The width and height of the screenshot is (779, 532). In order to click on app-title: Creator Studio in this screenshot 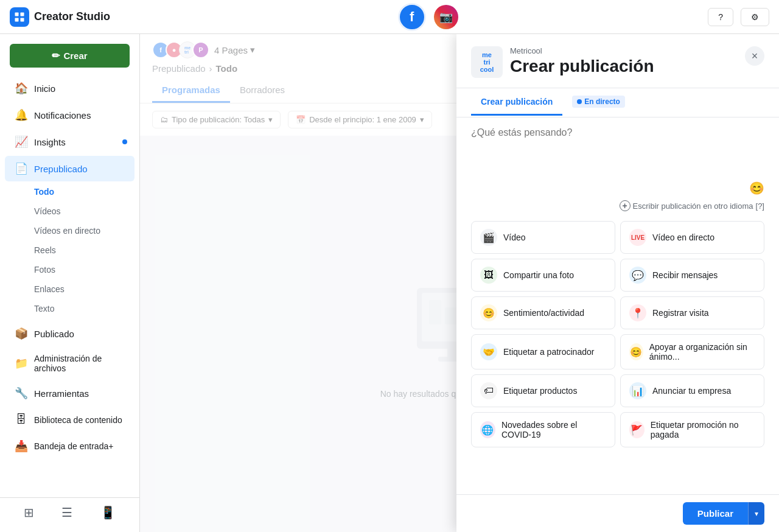, I will do `click(72, 17)`.